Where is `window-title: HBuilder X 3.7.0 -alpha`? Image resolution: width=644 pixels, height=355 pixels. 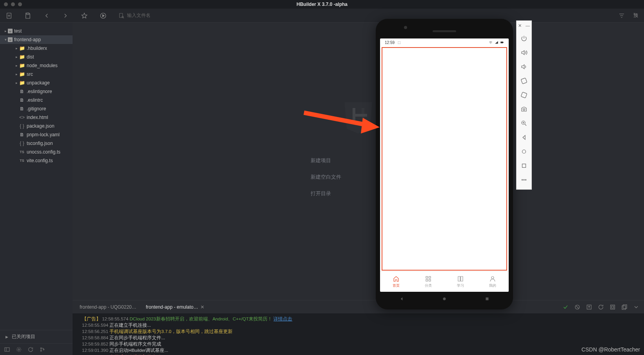 window-title: HBuilder X 3.7.0 -alpha is located at coordinates (322, 4).